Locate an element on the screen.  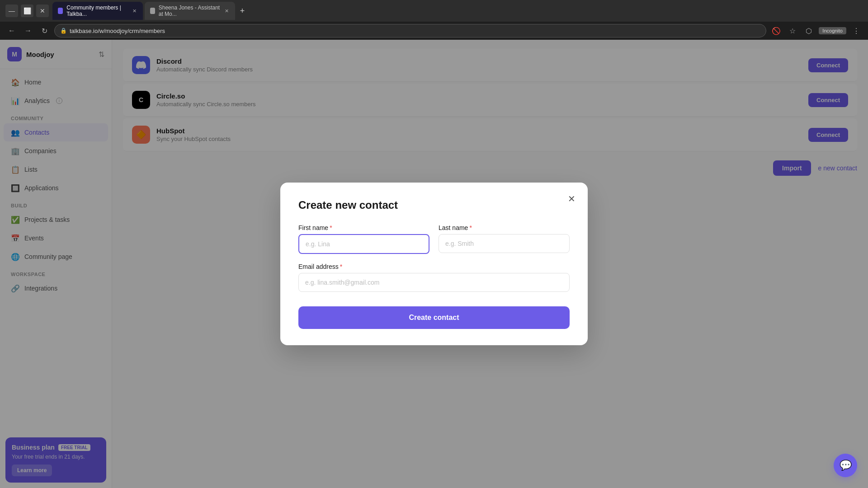
reload-button: ↻ is located at coordinates (44, 31).